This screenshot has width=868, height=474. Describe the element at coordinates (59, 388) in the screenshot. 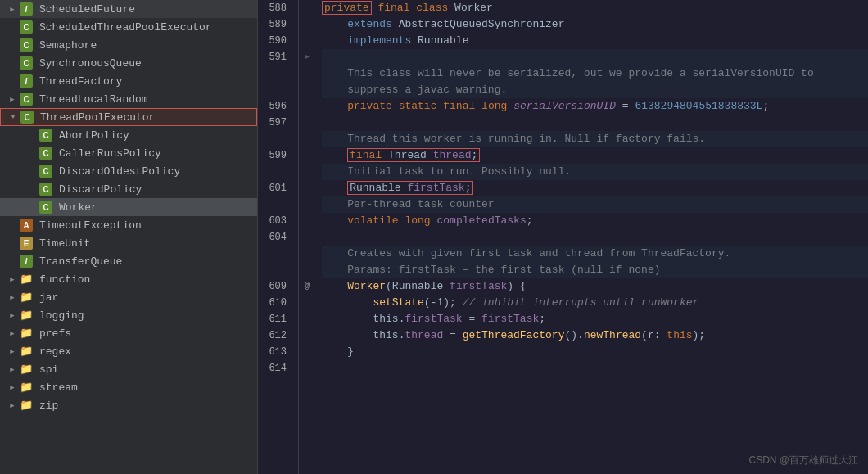

I see `item-label: stream` at that location.